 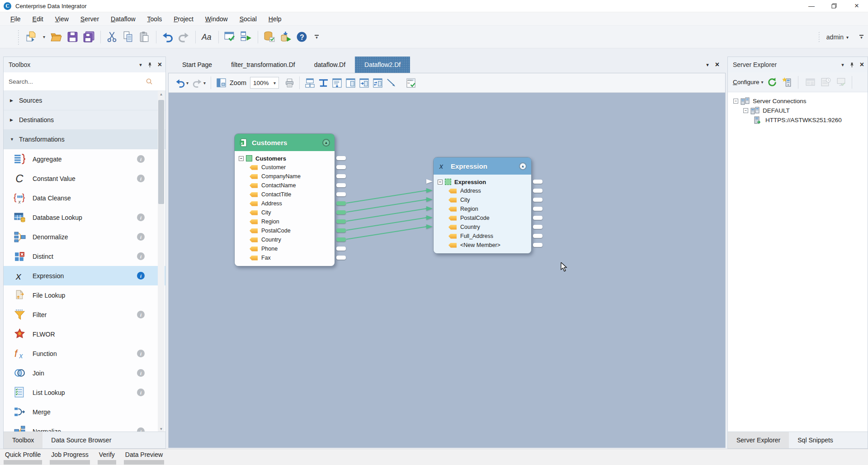 What do you see at coordinates (387, 197) in the screenshot?
I see `connection-address` at bounding box center [387, 197].